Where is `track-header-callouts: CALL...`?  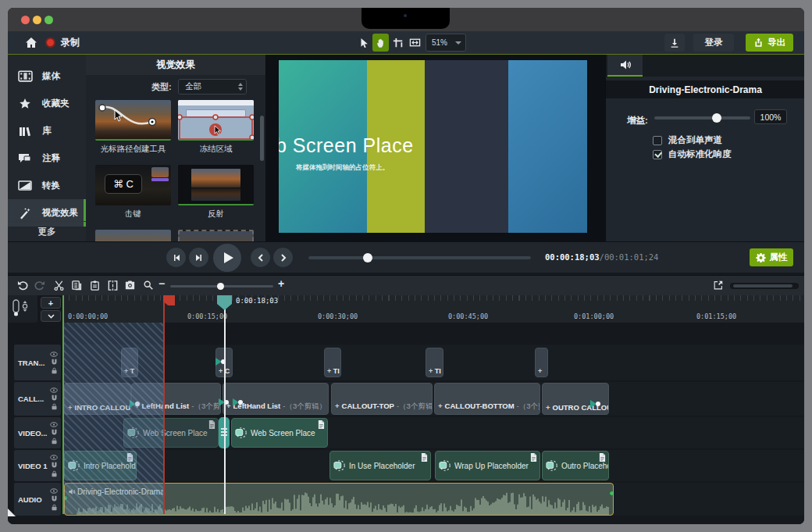
track-header-callouts: CALL... is located at coordinates (37, 398).